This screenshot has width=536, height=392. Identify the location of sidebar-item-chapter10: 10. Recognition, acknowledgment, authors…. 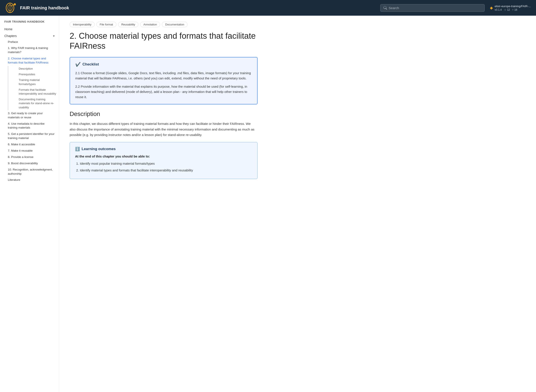
(30, 172).